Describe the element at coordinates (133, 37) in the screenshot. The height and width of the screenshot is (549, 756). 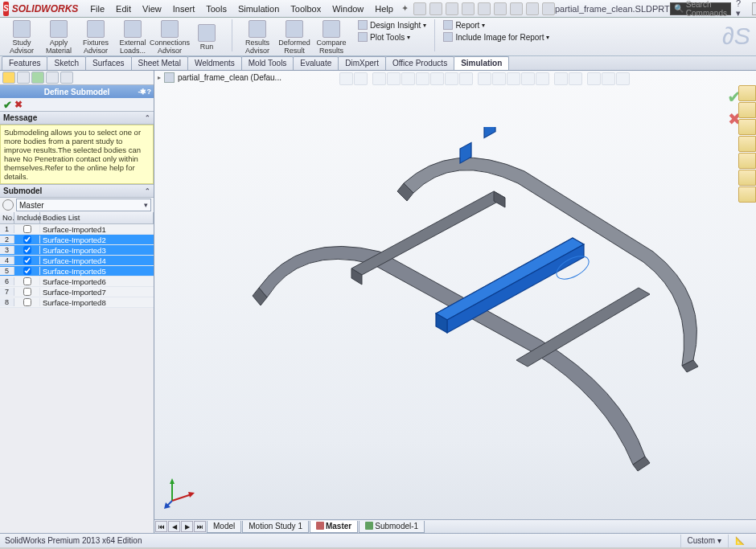
I see `ribbon-external: ExternalLoads...` at that location.